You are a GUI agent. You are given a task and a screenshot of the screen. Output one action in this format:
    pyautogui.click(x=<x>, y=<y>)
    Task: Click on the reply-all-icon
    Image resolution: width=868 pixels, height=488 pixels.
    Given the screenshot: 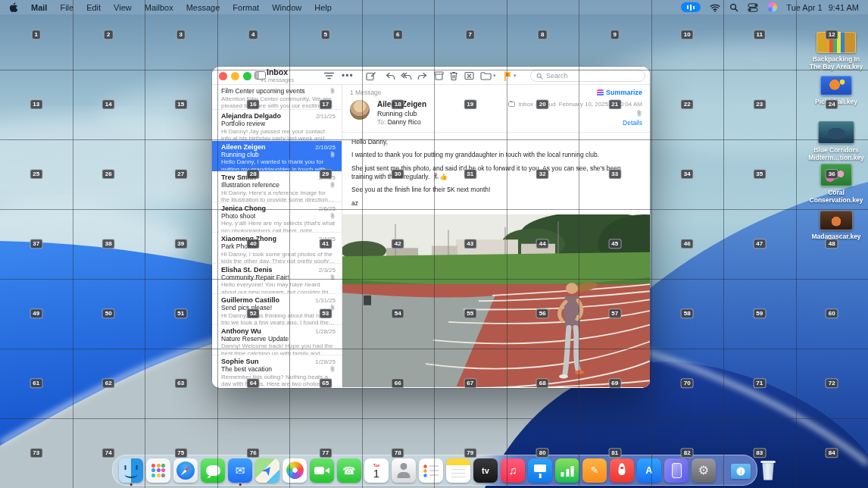 What is the action you would take?
    pyautogui.click(x=406, y=76)
    